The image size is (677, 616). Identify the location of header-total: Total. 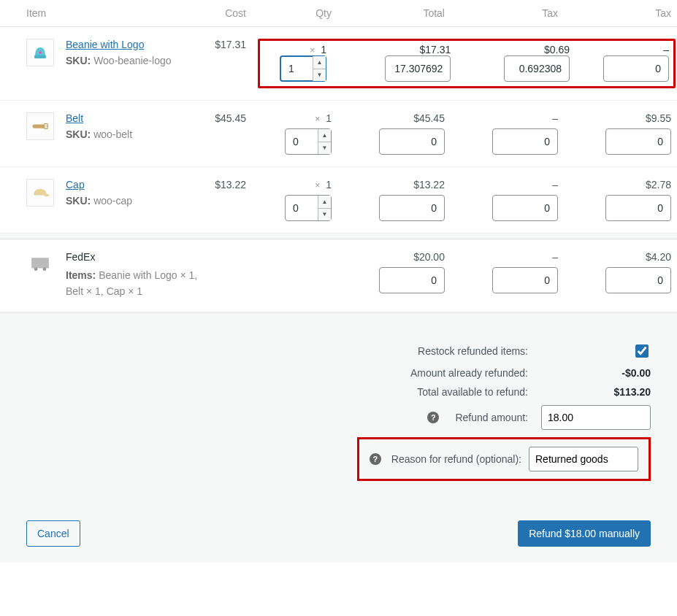
(394, 13).